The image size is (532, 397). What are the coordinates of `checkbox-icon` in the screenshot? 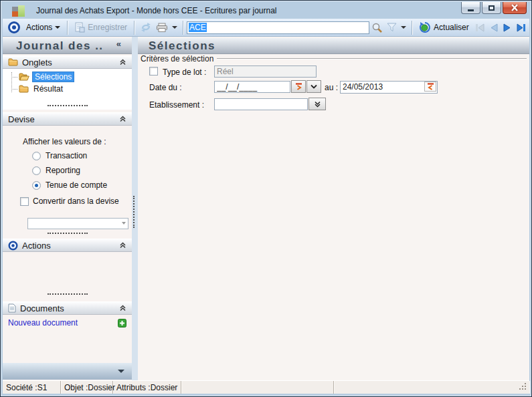 It's located at (24, 202).